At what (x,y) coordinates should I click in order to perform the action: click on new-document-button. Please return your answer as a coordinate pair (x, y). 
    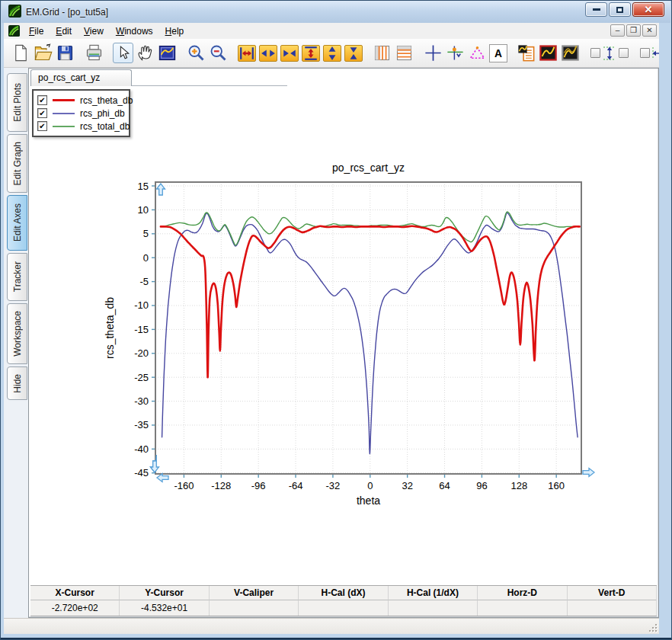
    Looking at the image, I should click on (21, 53).